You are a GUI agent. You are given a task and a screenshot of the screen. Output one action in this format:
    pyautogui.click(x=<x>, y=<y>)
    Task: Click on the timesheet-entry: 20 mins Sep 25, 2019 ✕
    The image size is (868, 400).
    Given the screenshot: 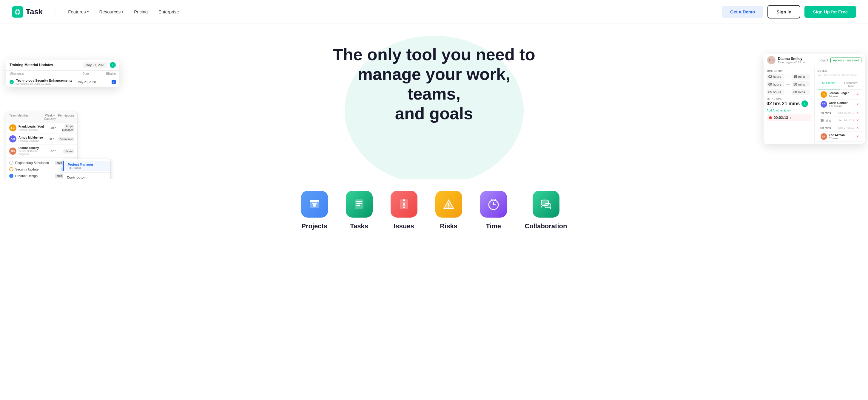 What is the action you would take?
    pyautogui.click(x=840, y=113)
    